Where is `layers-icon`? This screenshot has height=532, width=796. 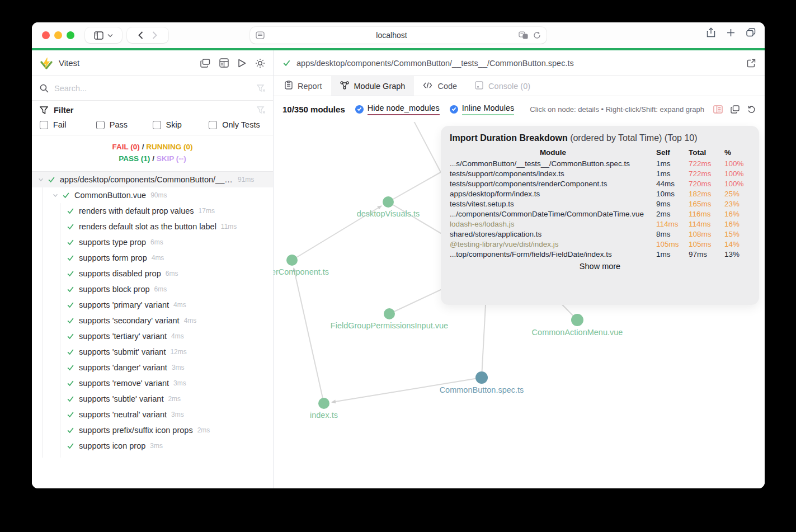
layers-icon is located at coordinates (205, 63).